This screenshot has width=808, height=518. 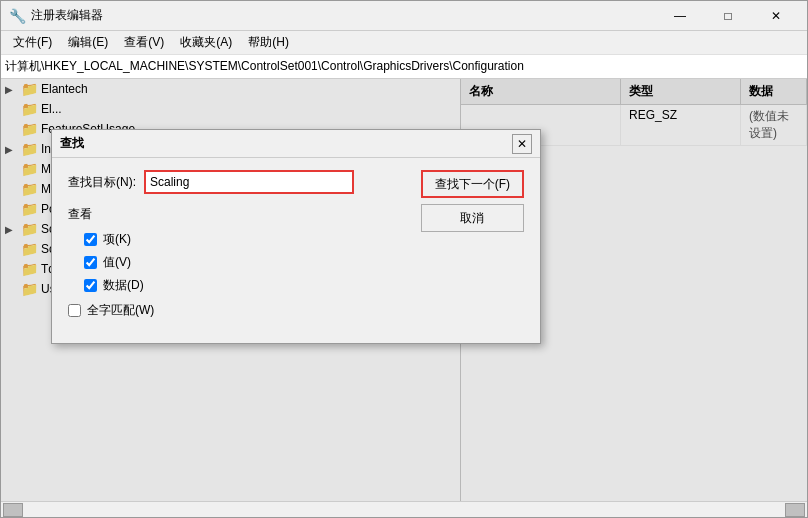 What do you see at coordinates (90, 286) in the screenshot?
I see `checkbox-data` at bounding box center [90, 286].